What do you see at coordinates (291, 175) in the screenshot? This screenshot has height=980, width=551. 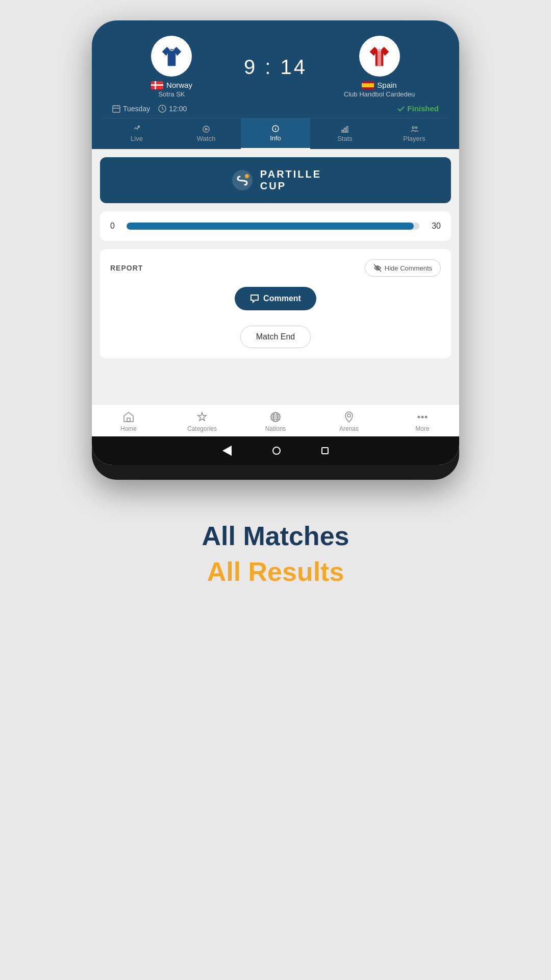 I see `tournament-name-line1: PARTILLE` at bounding box center [291, 175].